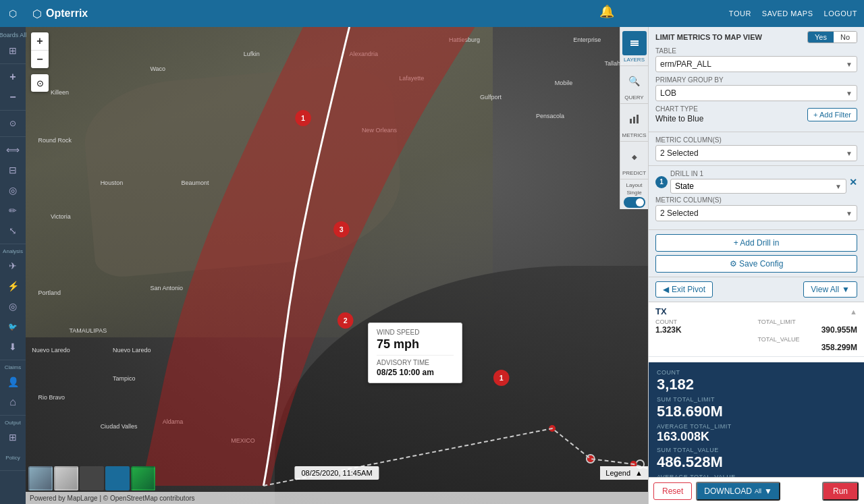 Image resolution: width=864 pixels, height=504 pixels. Describe the element at coordinates (634, 157) in the screenshot. I see `predict-tool-btn: ◆` at that location.